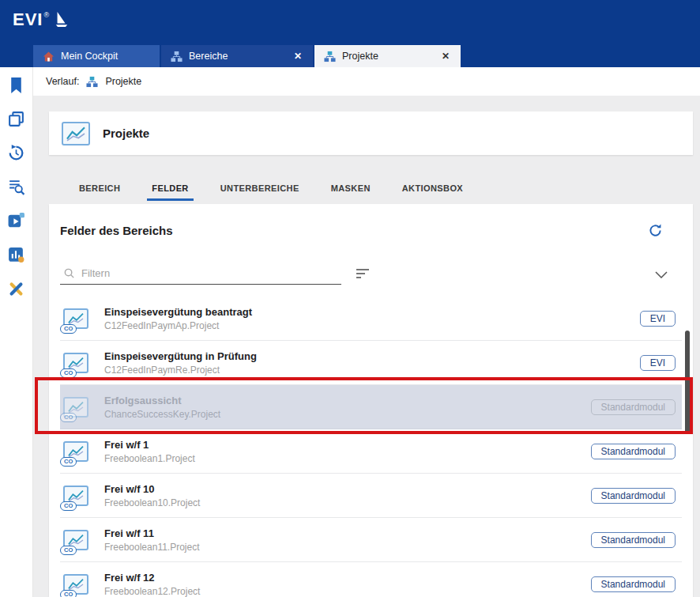 The width and height of the screenshot is (700, 597). What do you see at coordinates (237, 56) in the screenshot?
I see `tab-bereiche: Bereiche ✕` at bounding box center [237, 56].